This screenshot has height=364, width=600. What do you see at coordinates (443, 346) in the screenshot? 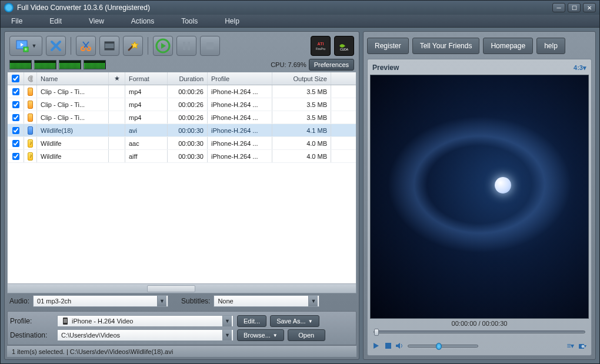
I see `volume-slider` at bounding box center [443, 346].